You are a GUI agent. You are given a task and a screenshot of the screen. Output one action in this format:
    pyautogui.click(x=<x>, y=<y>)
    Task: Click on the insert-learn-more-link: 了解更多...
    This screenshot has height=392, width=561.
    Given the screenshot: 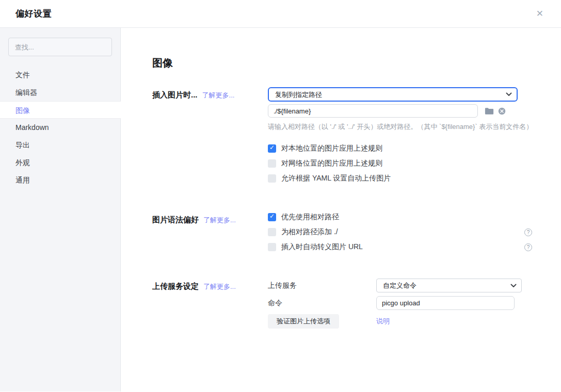 What is the action you would take?
    pyautogui.click(x=219, y=95)
    